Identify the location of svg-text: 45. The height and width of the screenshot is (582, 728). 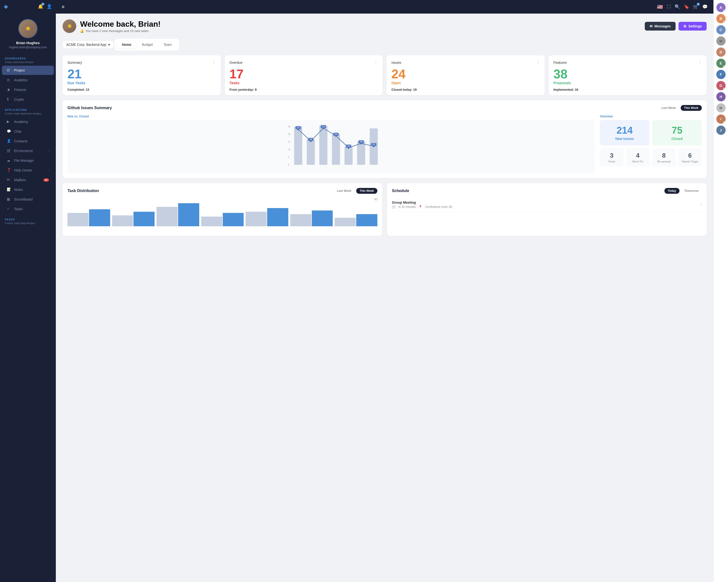
(289, 127).